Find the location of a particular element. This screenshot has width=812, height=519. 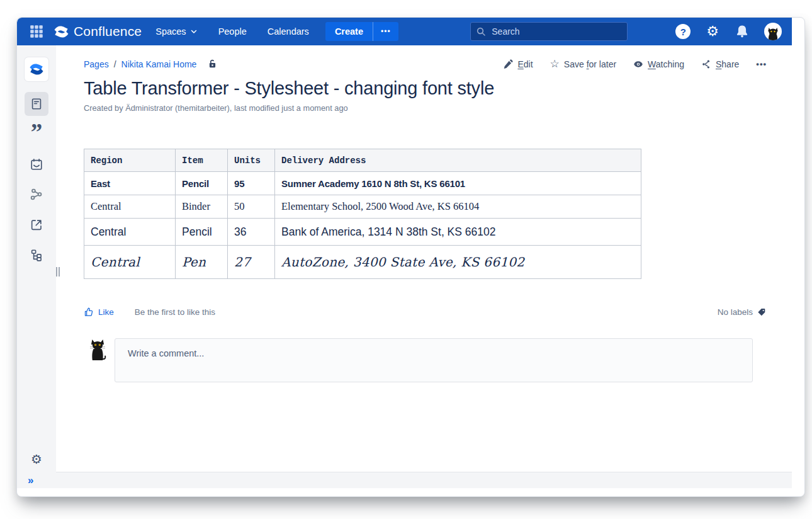

search-icon is located at coordinates (481, 31).